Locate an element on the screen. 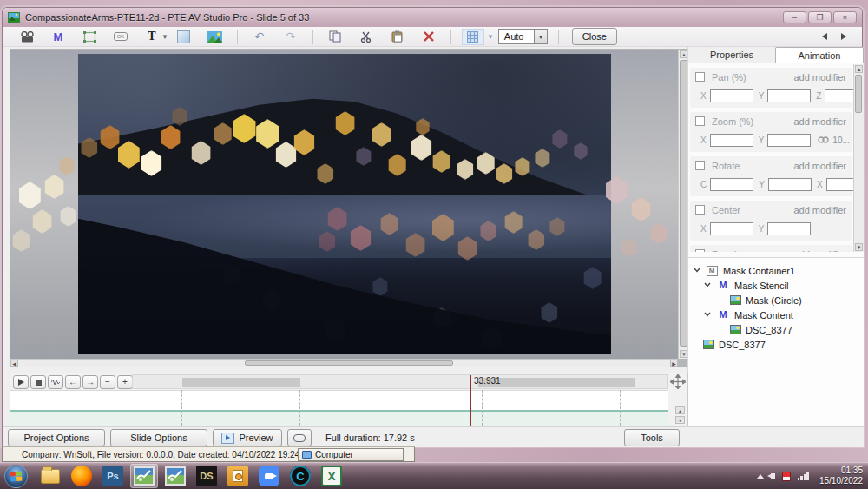 Image resolution: width=868 pixels, height=489 pixels. pan-checkbox is located at coordinates (700, 76).